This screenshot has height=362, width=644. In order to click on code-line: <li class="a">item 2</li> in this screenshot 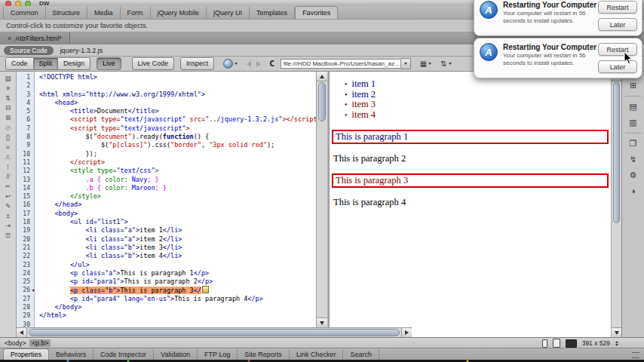, I will do `click(178, 240)`.